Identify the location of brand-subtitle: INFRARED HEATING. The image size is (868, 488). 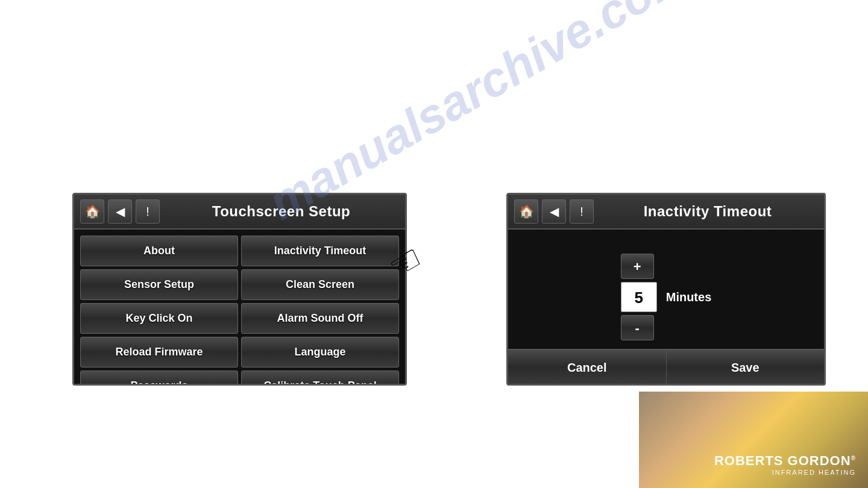
(785, 472).